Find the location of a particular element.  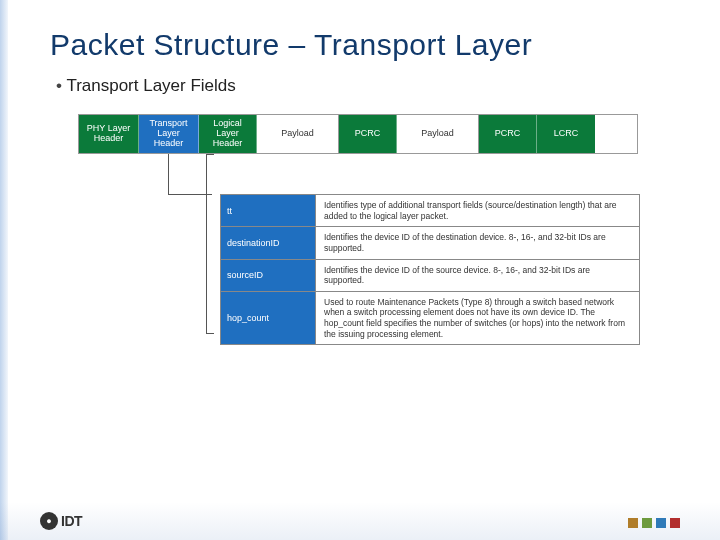

field-row-destinationid: destinationID Identifies the device ID o… is located at coordinates (430, 242).